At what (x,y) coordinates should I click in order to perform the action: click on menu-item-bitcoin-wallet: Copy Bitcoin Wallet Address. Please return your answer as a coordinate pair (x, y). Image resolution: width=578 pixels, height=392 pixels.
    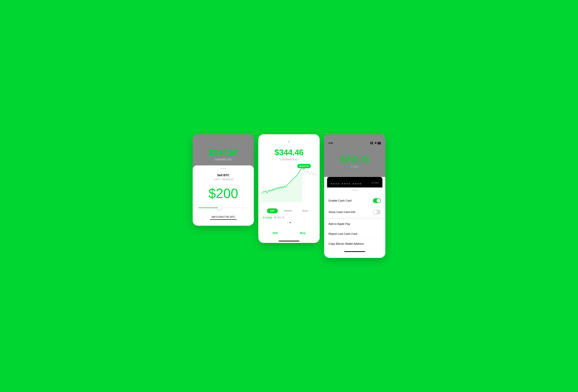
    Looking at the image, I should click on (355, 244).